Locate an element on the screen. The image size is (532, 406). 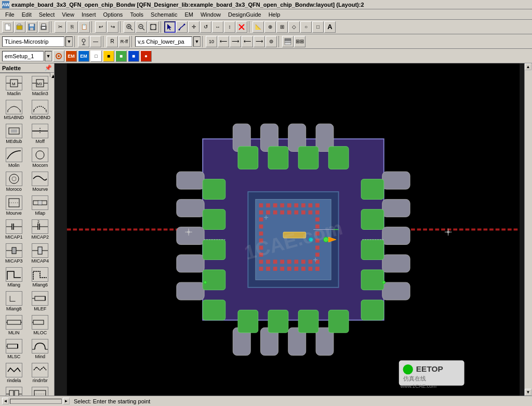
rf-button: R-ff is located at coordinates (124, 42).